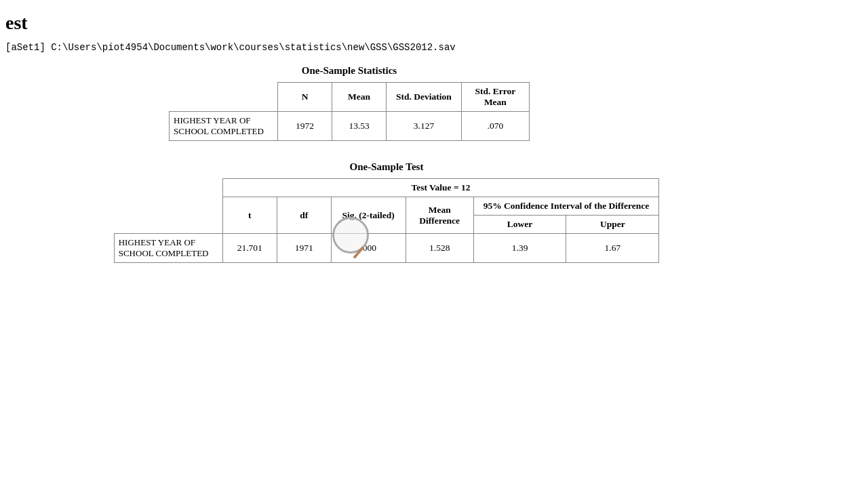 The width and height of the screenshot is (868, 488). I want to click on stats-row-stderr: .070, so click(495, 126).